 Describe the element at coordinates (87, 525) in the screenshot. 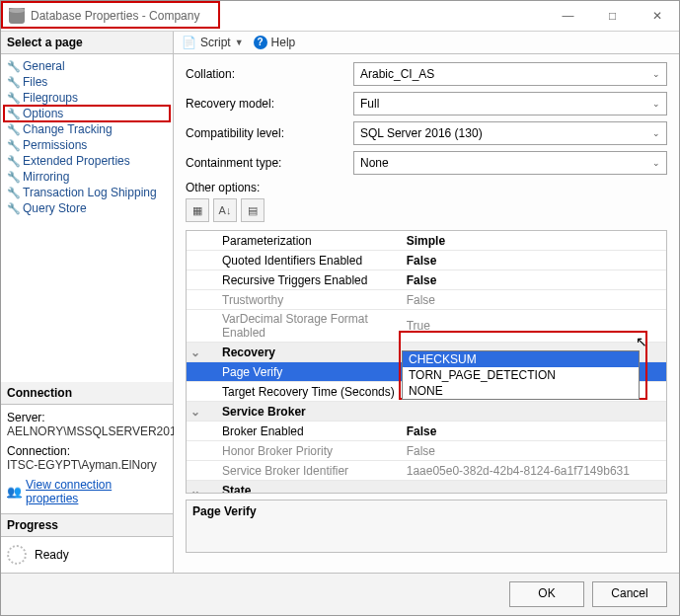

I see `progress-heading: Progress` at that location.